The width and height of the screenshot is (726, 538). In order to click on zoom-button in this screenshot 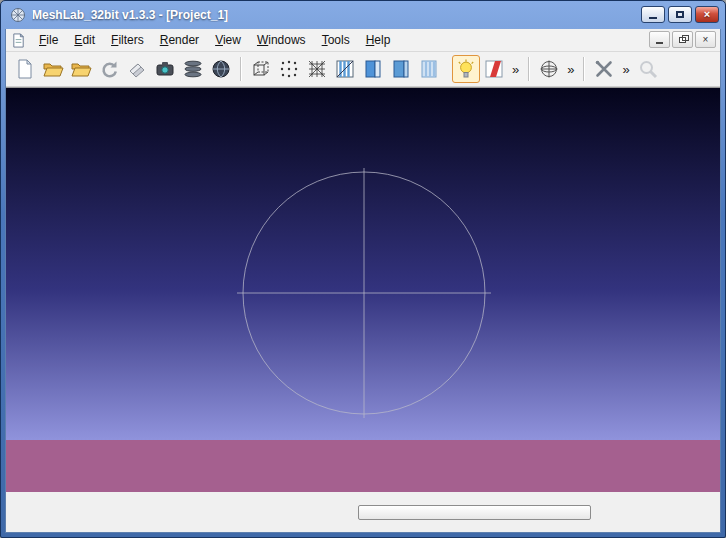, I will do `click(648, 69)`.